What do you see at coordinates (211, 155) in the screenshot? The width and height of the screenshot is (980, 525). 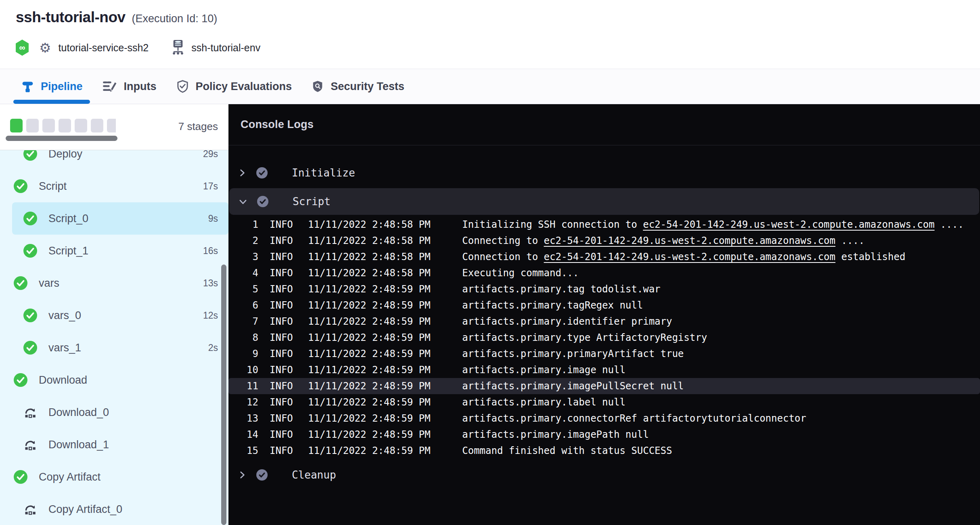 I see `stage-duration: 29s` at bounding box center [211, 155].